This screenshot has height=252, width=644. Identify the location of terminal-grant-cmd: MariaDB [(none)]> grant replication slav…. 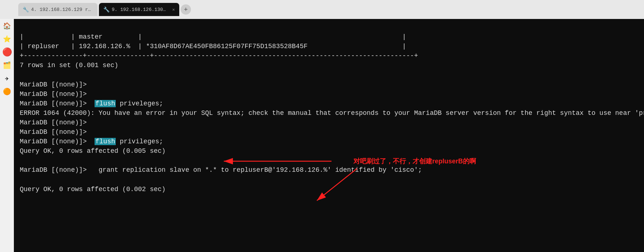
(221, 170).